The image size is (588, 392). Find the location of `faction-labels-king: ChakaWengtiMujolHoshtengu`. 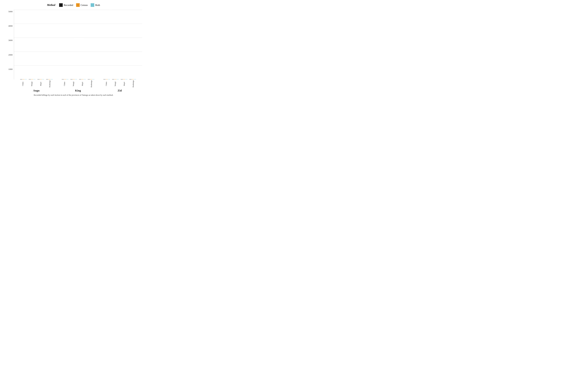

faction-labels-king: ChakaWengtiMujolHoshtengu is located at coordinates (78, 84).